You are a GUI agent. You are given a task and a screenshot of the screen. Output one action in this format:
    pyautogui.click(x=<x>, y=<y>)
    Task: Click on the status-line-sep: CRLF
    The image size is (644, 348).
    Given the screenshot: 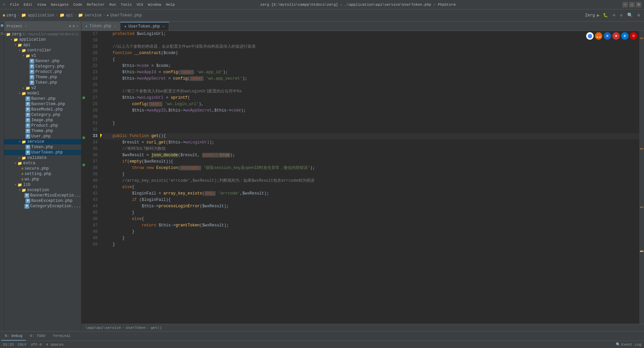 What is the action you would take?
    pyautogui.click(x=22, y=345)
    